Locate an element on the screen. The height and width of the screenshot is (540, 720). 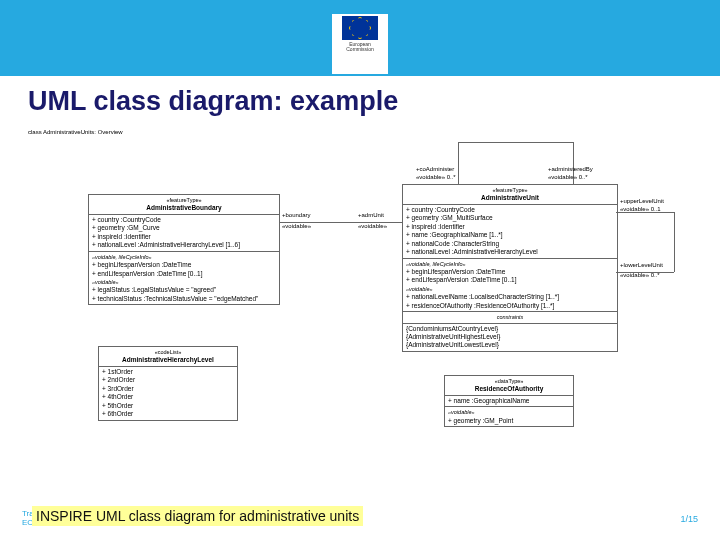
footer: TrainEC J INSPIRE UML class diagram for … is located at coordinates (360, 517).